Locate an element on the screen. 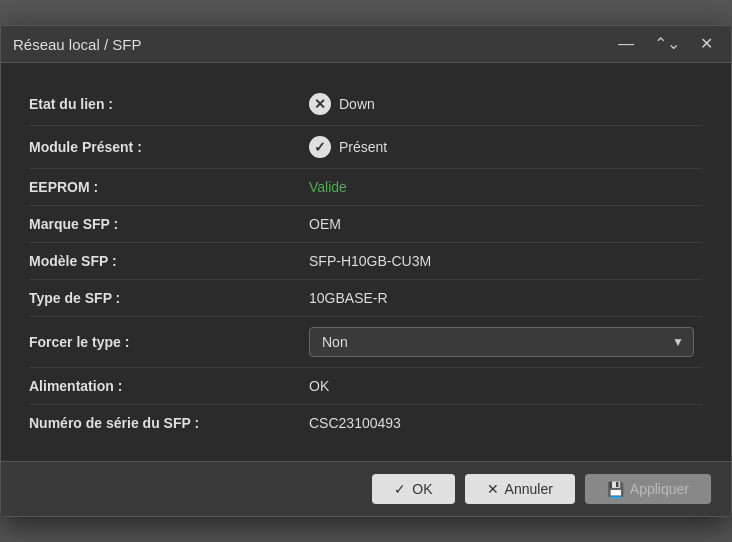 The width and height of the screenshot is (732, 542). footer: ✓ OK ✕ Annuler 💾 Appliquer is located at coordinates (366, 488).